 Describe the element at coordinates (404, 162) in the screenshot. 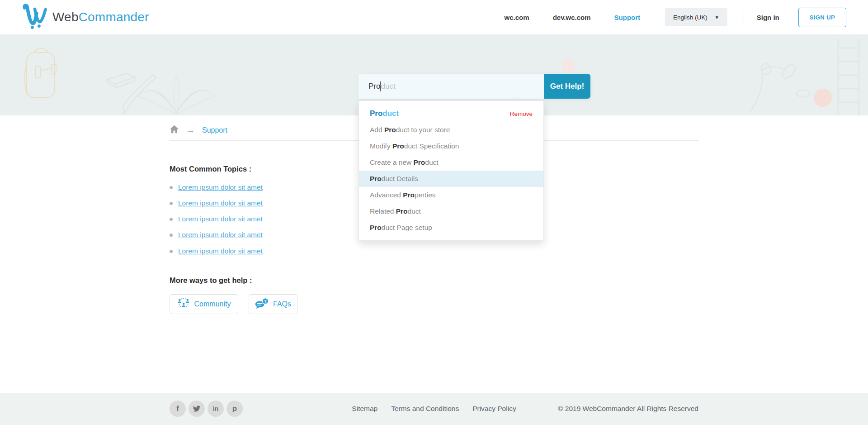

I see `suggestion-text: Create a new Product` at that location.